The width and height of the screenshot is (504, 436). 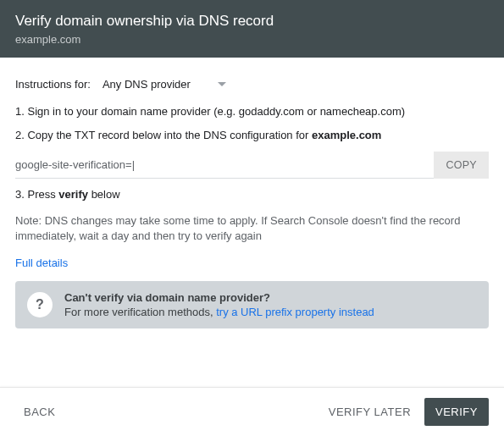 What do you see at coordinates (252, 85) in the screenshot?
I see `instructions-row: Instructions for: Any DNS provider` at bounding box center [252, 85].